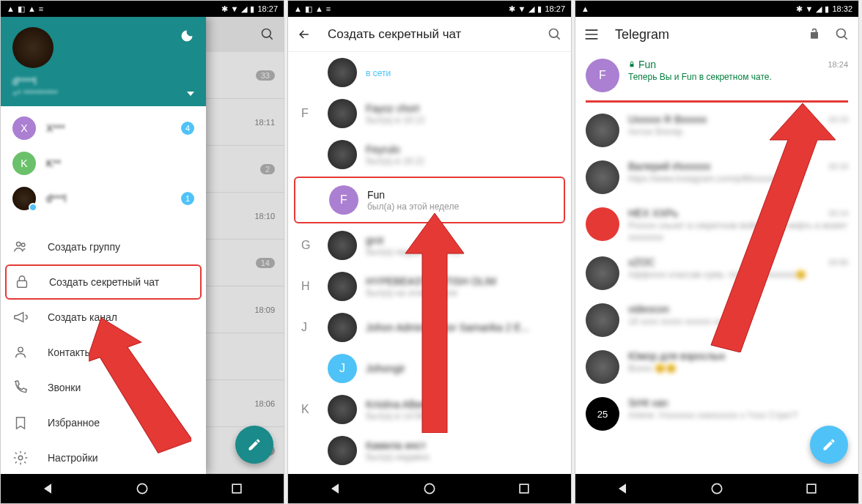 The image size is (862, 504). What do you see at coordinates (103, 163) in the screenshot?
I see `drawer-account: K K**` at bounding box center [103, 163].